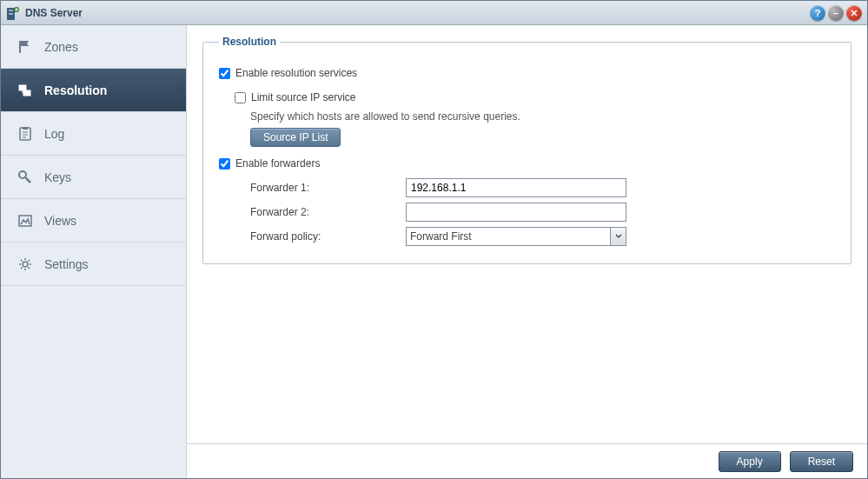 The image size is (868, 479). What do you see at coordinates (516, 236) in the screenshot?
I see `forward-policy-select: Forward First` at bounding box center [516, 236].